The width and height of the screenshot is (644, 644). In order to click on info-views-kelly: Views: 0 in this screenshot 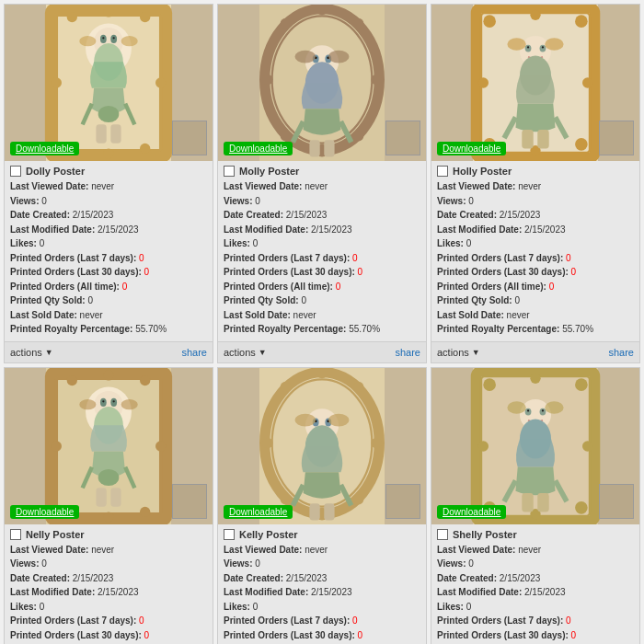, I will do `click(322, 564)`.